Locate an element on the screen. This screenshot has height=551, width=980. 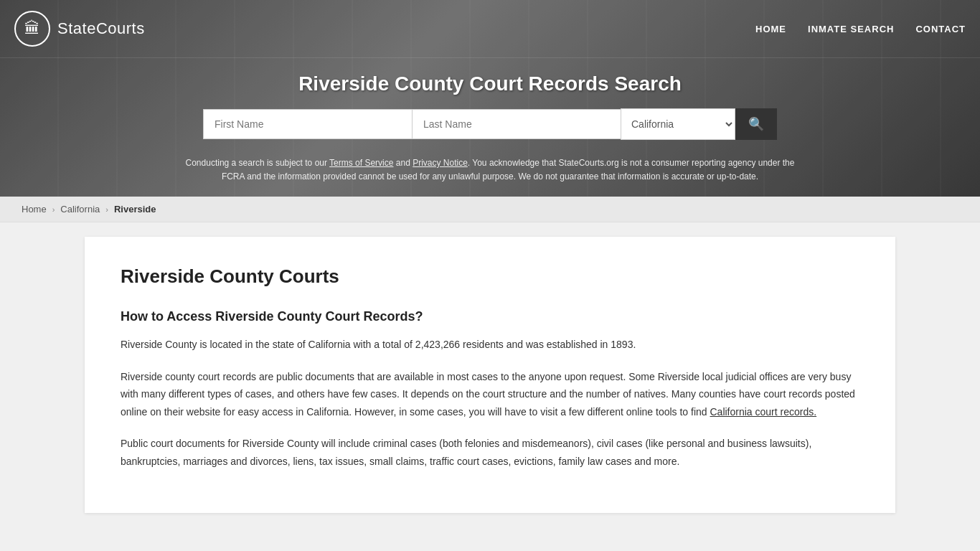
page-title: Riverside County Court Records Search is located at coordinates (490, 84).